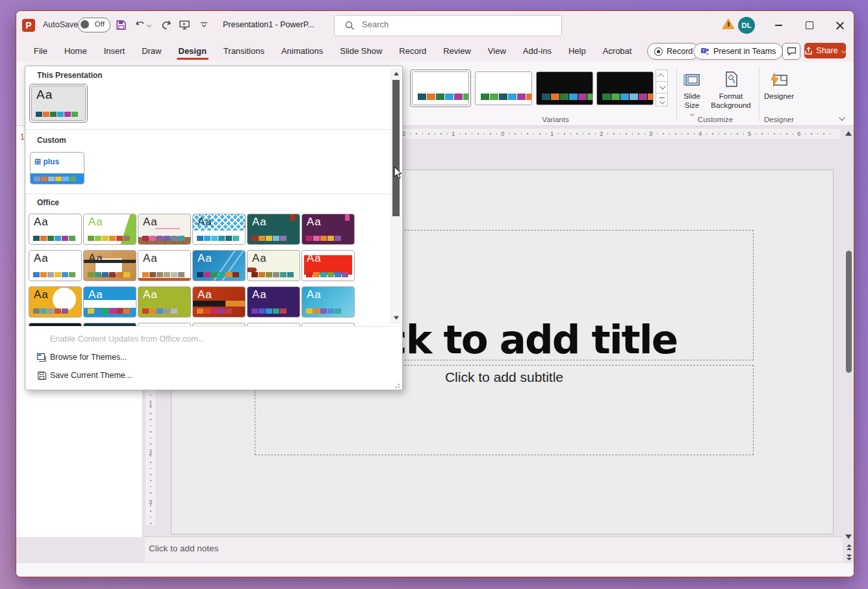 The height and width of the screenshot is (589, 868). What do you see at coordinates (849, 312) in the screenshot?
I see `vertical-scrollbar-thumb` at bounding box center [849, 312].